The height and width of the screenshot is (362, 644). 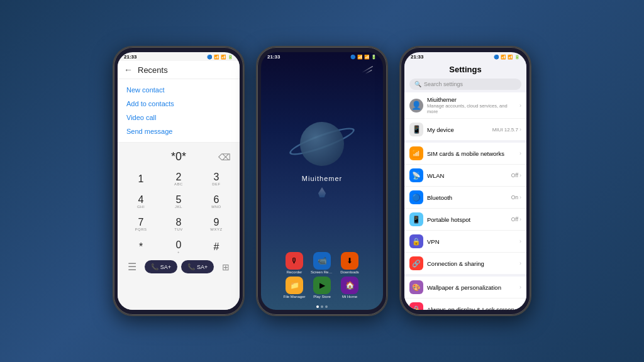 What do you see at coordinates (294, 263) in the screenshot?
I see `app-recorder: 🎙 Recorder` at bounding box center [294, 263].